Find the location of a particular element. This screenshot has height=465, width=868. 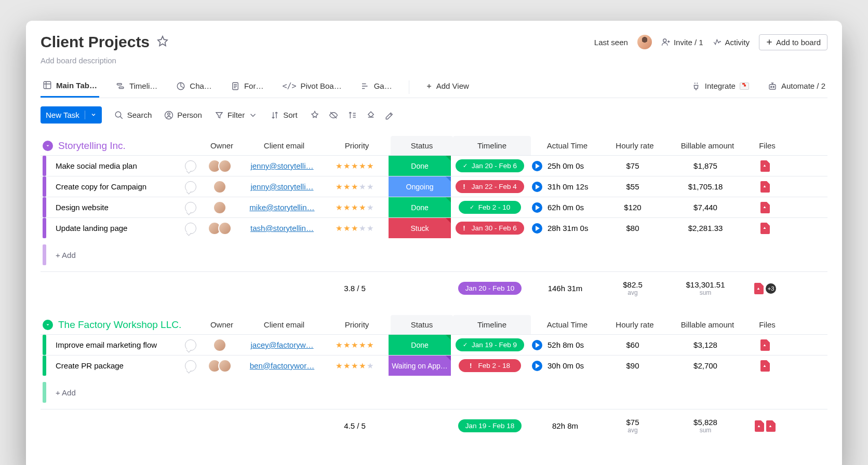

timeline-pill: Feb 2 - 18 is located at coordinates (490, 365).